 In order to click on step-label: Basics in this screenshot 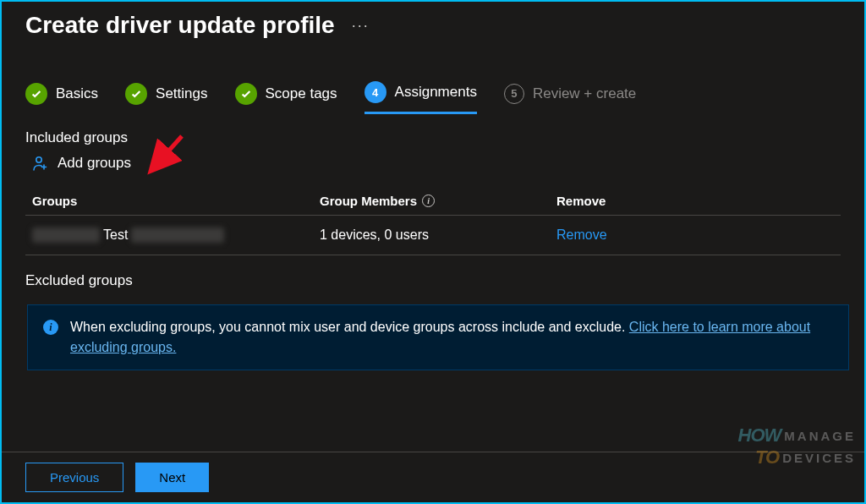, I will do `click(77, 94)`.